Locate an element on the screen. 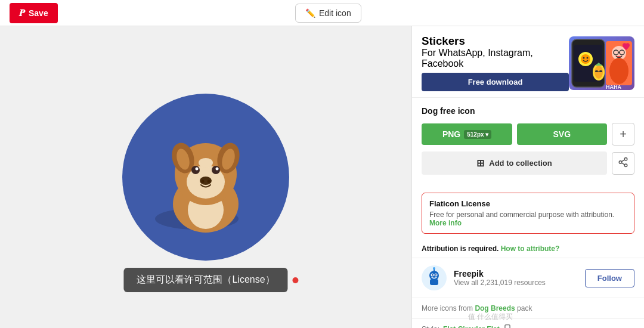  stickers-title: Stickers is located at coordinates (495, 41).